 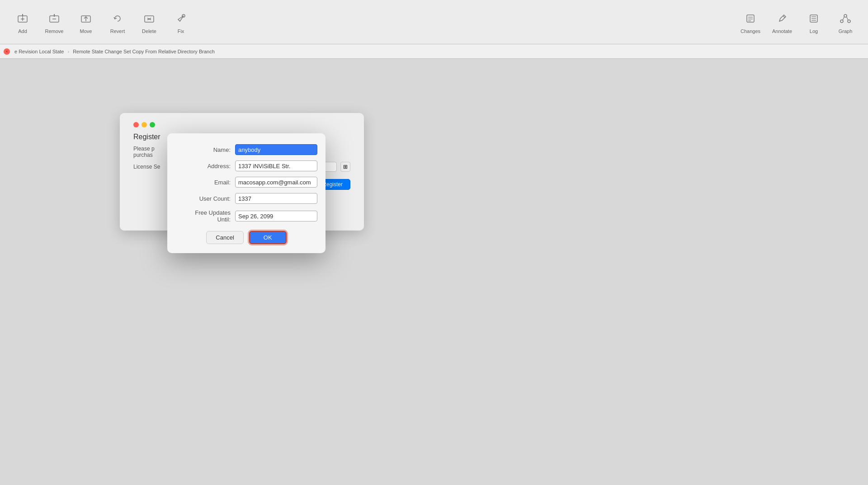 What do you see at coordinates (782, 19) in the screenshot?
I see `annotate-icon` at bounding box center [782, 19].